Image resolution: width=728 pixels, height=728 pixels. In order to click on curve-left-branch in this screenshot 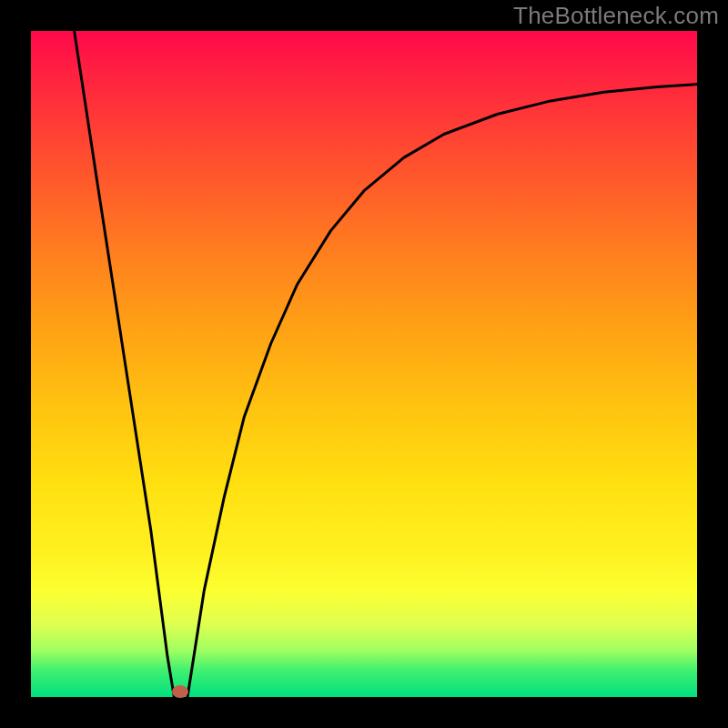, I will do `click(125, 364)`.